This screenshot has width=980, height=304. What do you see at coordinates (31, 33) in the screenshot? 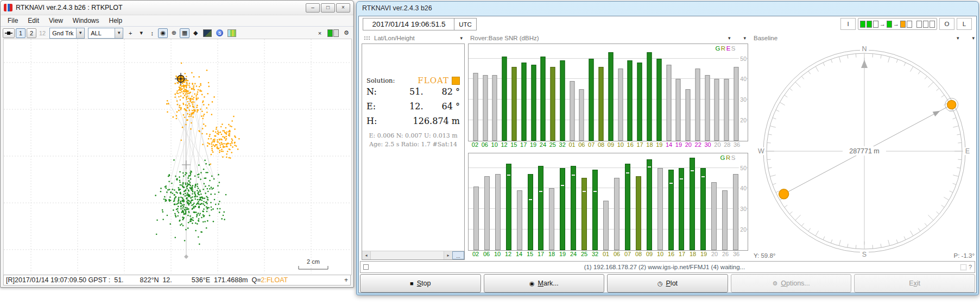
I see `solution-2-button: 2` at bounding box center [31, 33].